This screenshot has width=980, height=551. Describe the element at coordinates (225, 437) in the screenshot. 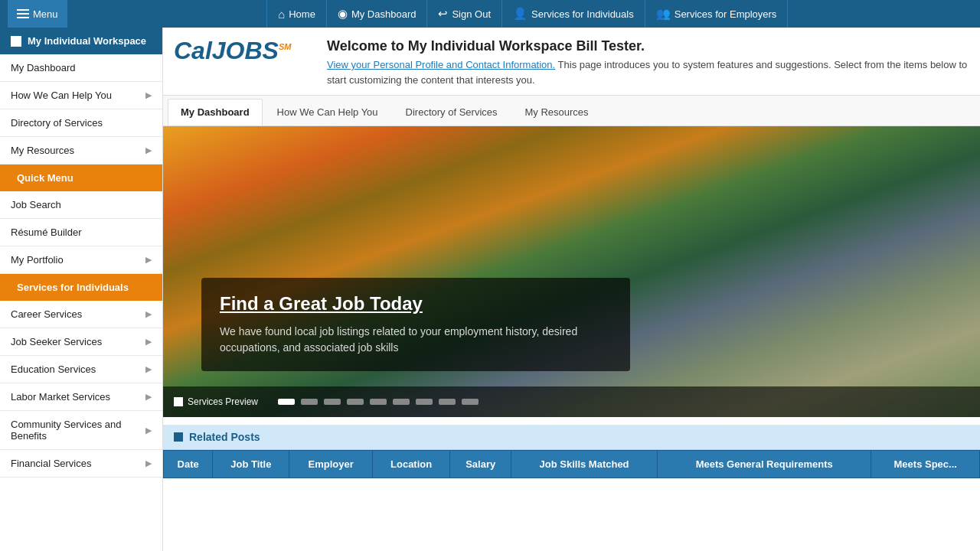

I see `related-posts-label: Related Posts` at that location.